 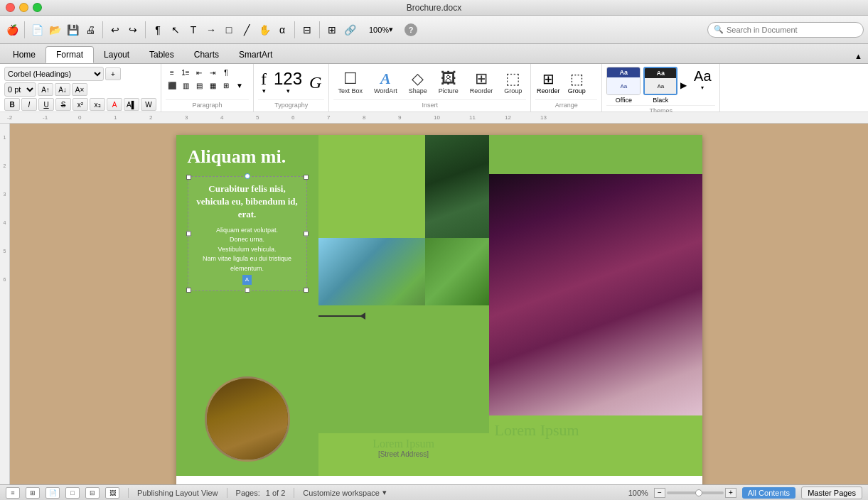 What do you see at coordinates (660, 85) in the screenshot?
I see `theme-black: Aa Aa Black` at bounding box center [660, 85].